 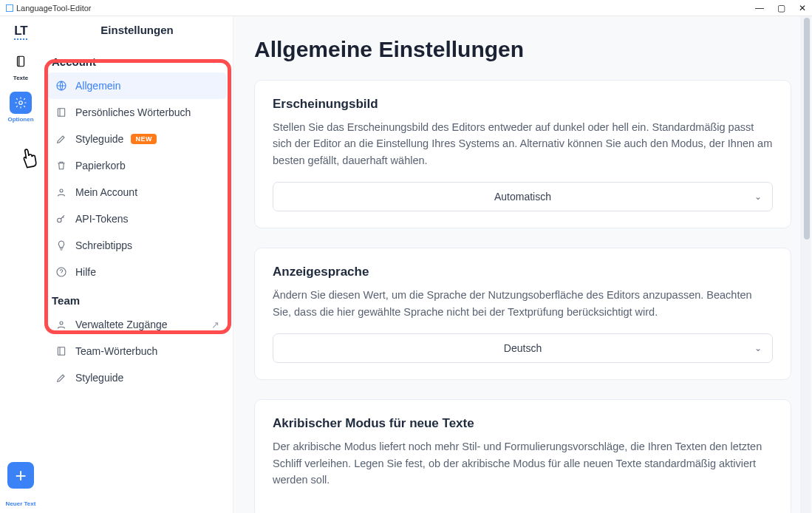 What do you see at coordinates (21, 265) in the screenshot?
I see `nav-rail: LT Texte Optionen + Neuer Text` at bounding box center [21, 265].